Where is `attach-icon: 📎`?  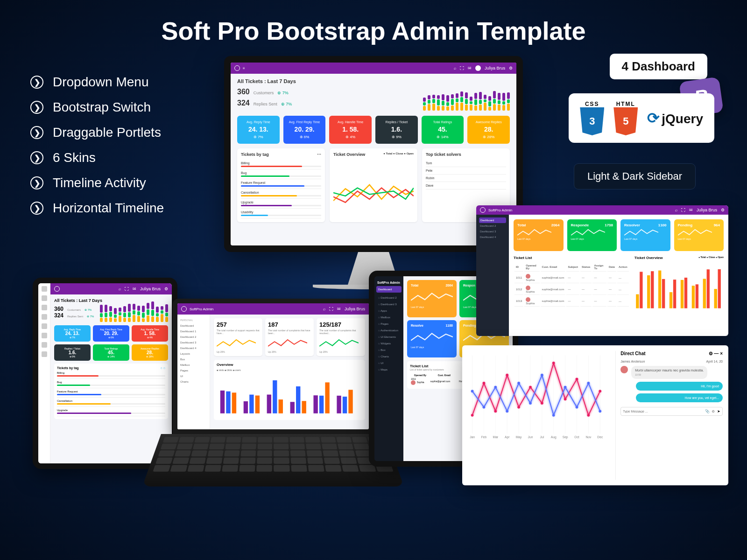
attach-icon: 📎 is located at coordinates (707, 412).